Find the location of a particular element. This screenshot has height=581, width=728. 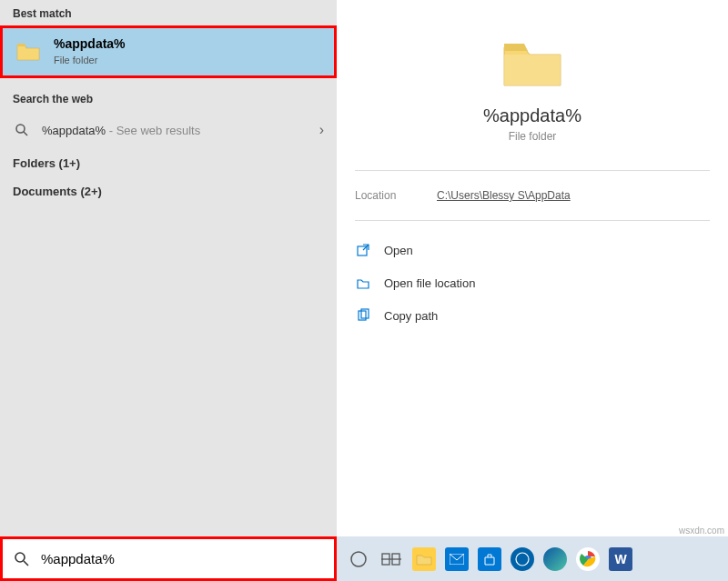

web-result-label: %appdata% - See web results is located at coordinates (121, 131).